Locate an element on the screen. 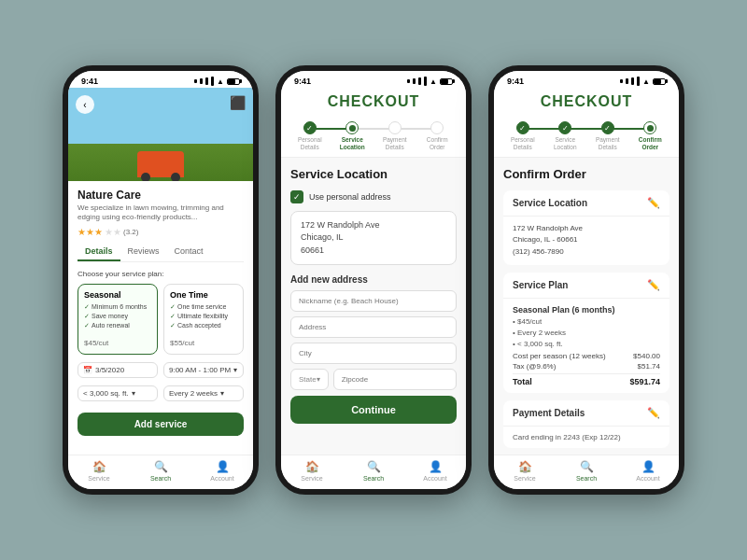 This screenshot has height=560, width=747. time-field: 9:00 AM - 1:00 PM ▾ is located at coordinates (204, 370).